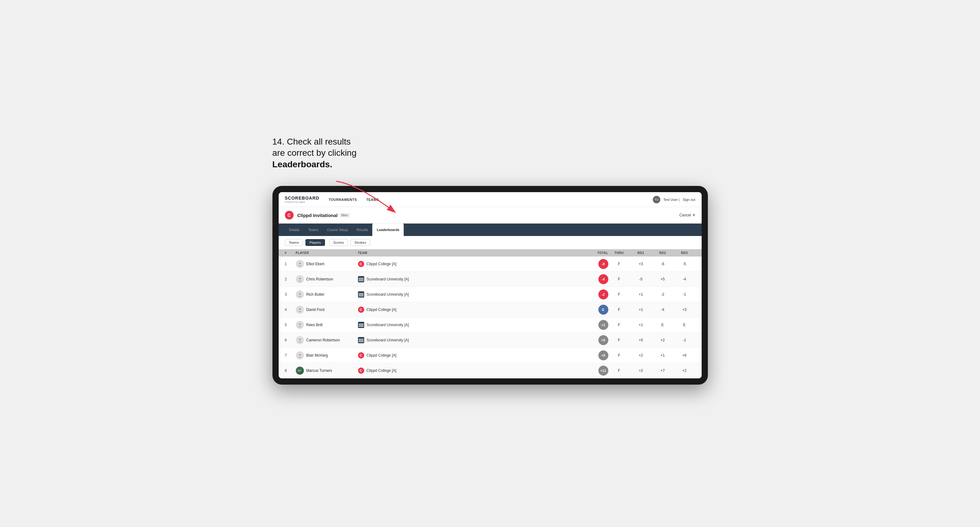  Describe the element at coordinates (674, 200) in the screenshot. I see `nav-right: TU Test User | Sign out` at that location.